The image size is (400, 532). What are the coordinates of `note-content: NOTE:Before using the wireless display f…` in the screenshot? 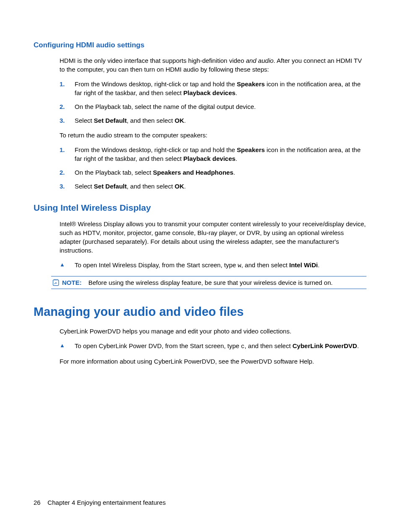 It's located at (197, 282).